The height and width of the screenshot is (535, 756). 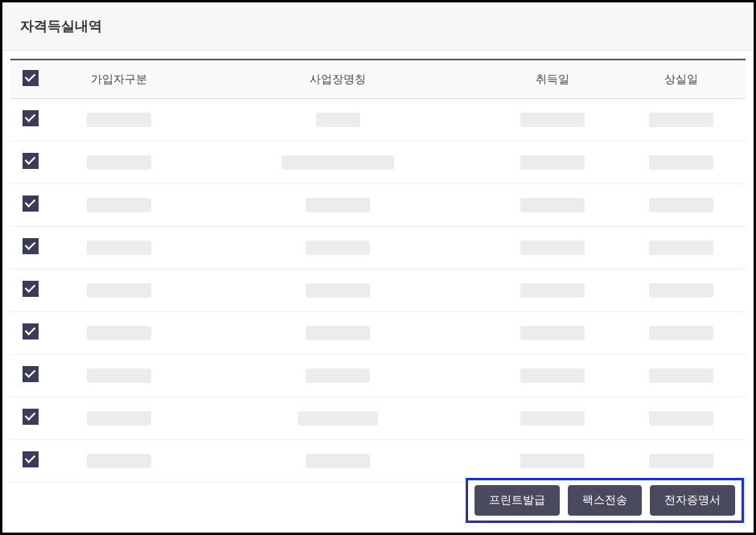 What do you see at coordinates (119, 79) in the screenshot?
I see `header-type: 가입자구분` at bounding box center [119, 79].